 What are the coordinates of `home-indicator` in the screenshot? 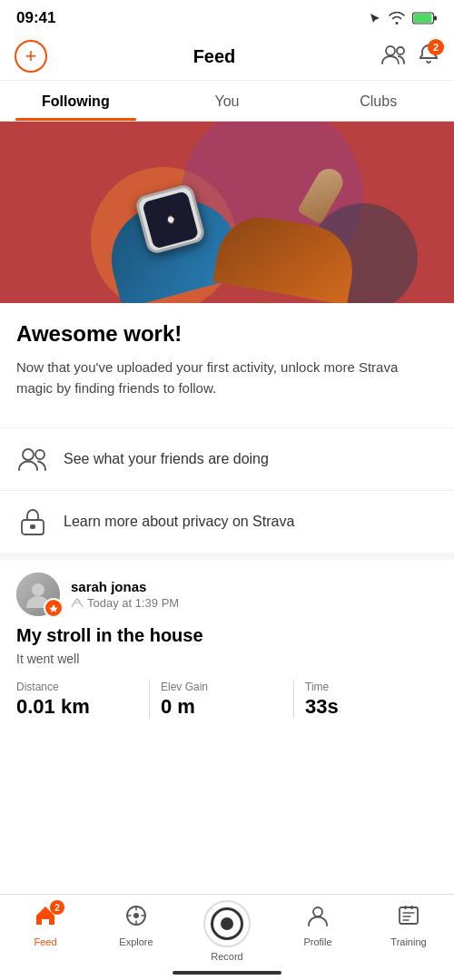 It's located at (227, 973).